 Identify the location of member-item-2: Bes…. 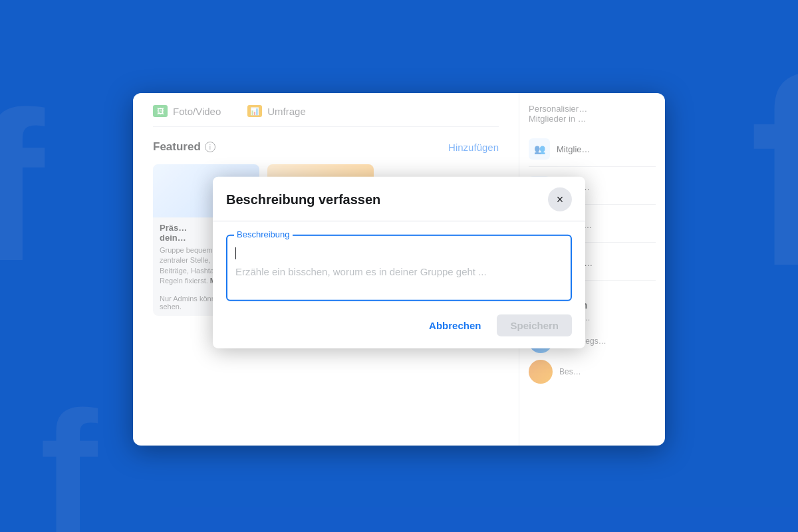
(592, 372).